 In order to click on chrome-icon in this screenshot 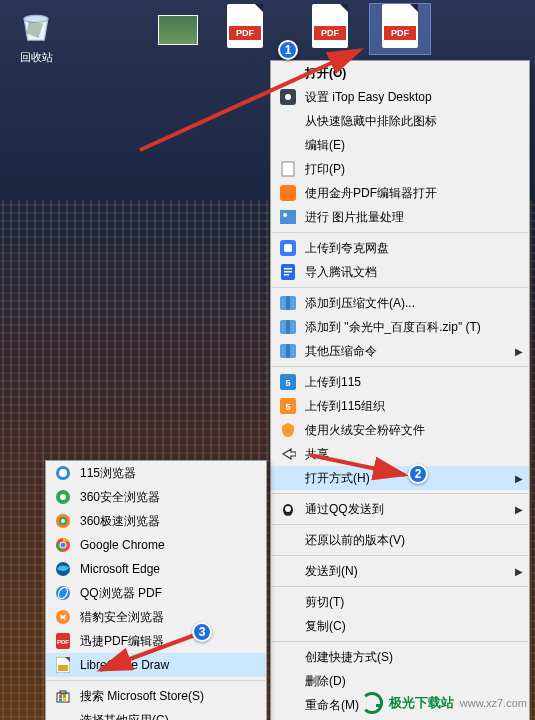, I will do `click(63, 545)`.